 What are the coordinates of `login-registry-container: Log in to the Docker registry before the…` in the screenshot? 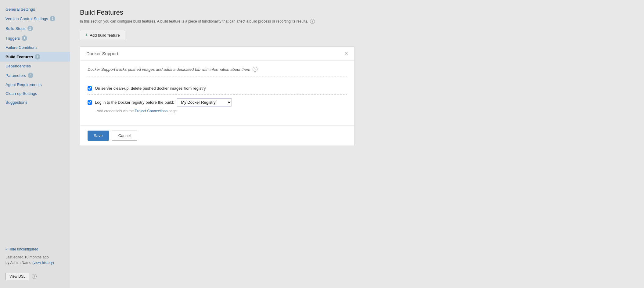 It's located at (160, 106).